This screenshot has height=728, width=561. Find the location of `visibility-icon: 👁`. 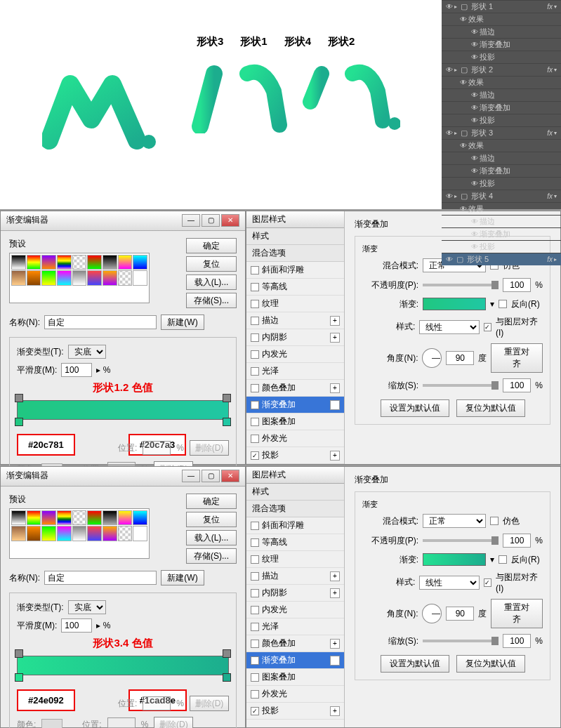

visibility-icon: 👁 is located at coordinates (449, 7).